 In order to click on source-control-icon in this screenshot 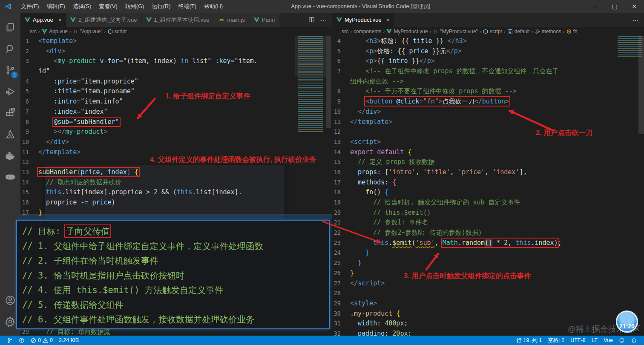, I will do `click(10, 70)`.